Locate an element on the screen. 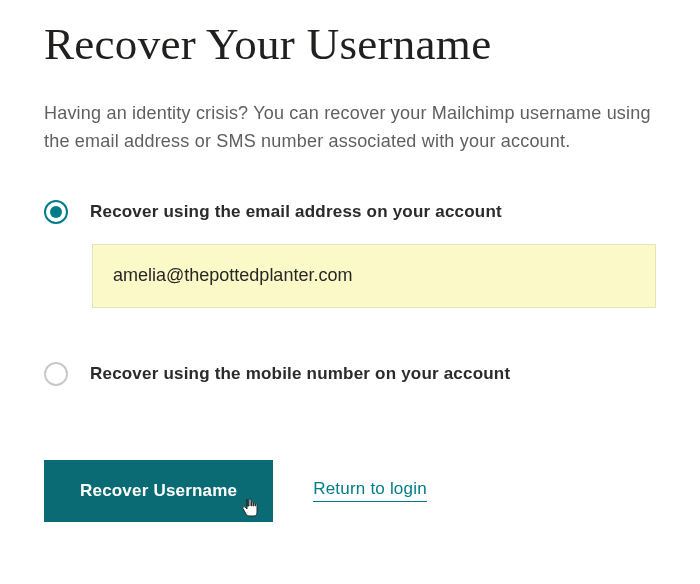 Image resolution: width=700 pixels, height=584 pixels. intro-text: Having an identity crisis? You can recov… is located at coordinates (350, 128).